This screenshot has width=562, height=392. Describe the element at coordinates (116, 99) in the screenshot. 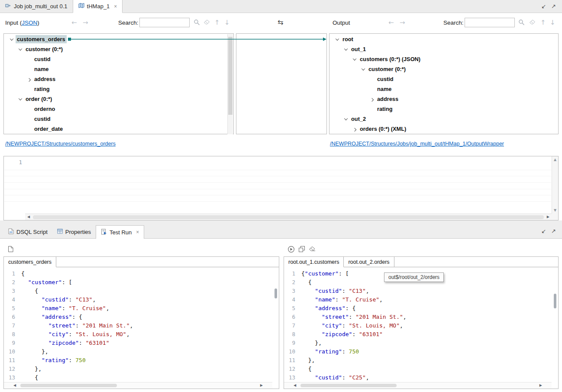

I see `tree-item-order-0: order (0:*)` at that location.